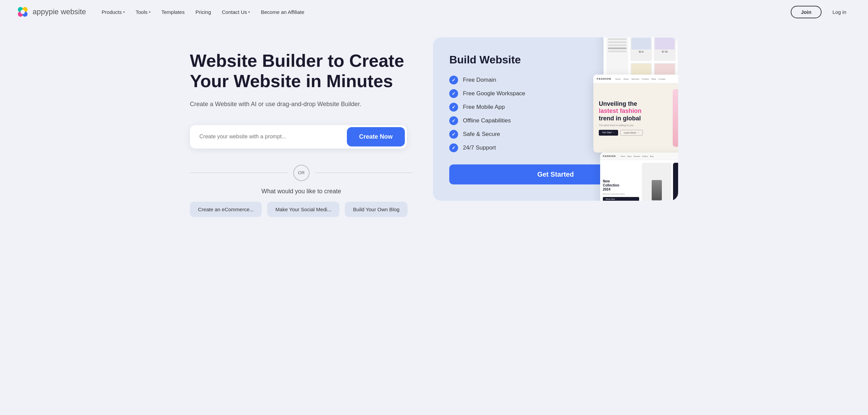  Describe the element at coordinates (301, 127) in the screenshot. I see `hero-left: Website Builder to Create Your Website i…` at that location.